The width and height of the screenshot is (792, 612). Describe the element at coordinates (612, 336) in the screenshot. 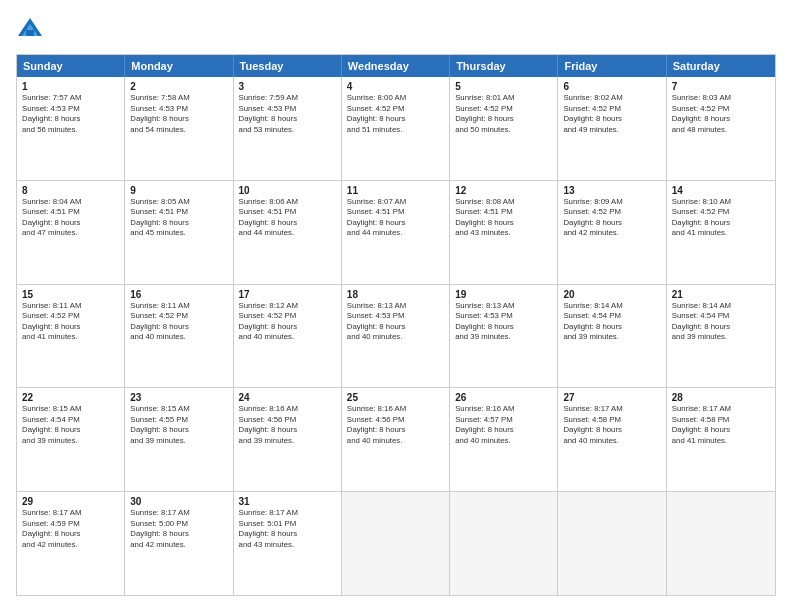

I see `calendar-cell: 20Sunrise: 8:14 AM Sunset: 4:54 PM Dayli…` at that location.